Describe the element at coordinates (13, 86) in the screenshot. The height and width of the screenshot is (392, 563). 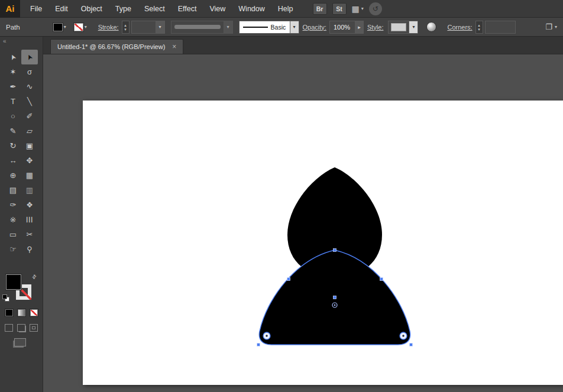
I see `pen-tool: ✒` at that location.